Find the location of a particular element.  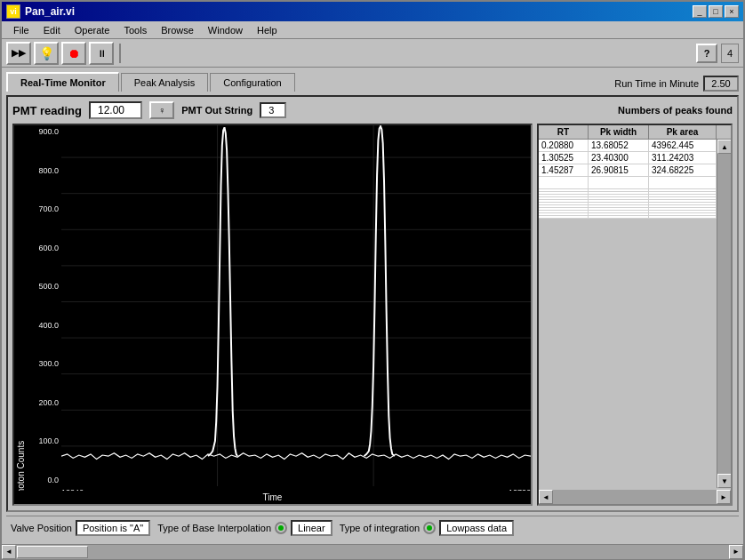

peaks-count: 3 is located at coordinates (273, 110).